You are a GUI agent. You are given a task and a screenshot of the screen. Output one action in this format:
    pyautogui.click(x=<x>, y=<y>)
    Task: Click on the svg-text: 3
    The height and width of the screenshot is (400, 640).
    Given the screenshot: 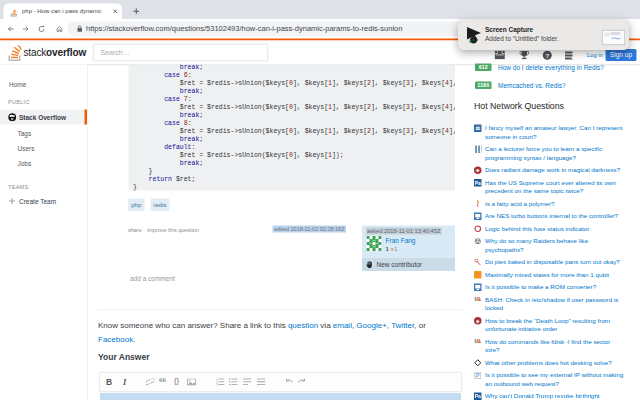 What is the action you would take?
    pyautogui.click(x=217, y=384)
    